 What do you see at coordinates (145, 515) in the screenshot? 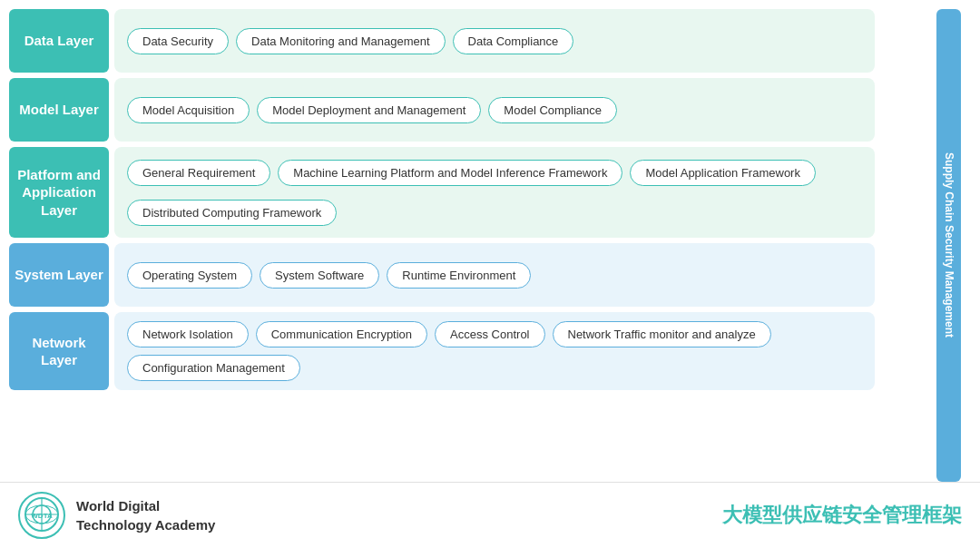
I see `org-name: World Digital Technology Academy` at bounding box center [145, 515].